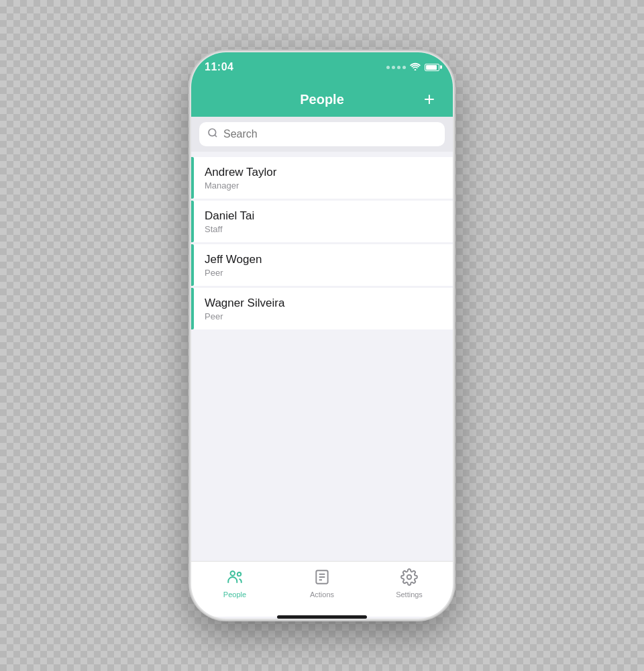 The image size is (644, 671). What do you see at coordinates (233, 265) in the screenshot?
I see `person-info: Jeff Wogen Peer` at bounding box center [233, 265].